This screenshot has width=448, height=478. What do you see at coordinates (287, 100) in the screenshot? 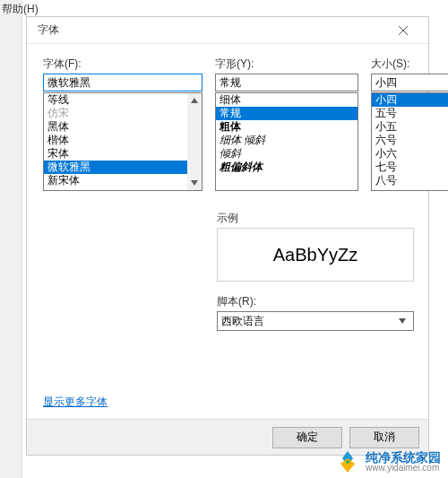
I see `list-item: 细体` at bounding box center [287, 100].